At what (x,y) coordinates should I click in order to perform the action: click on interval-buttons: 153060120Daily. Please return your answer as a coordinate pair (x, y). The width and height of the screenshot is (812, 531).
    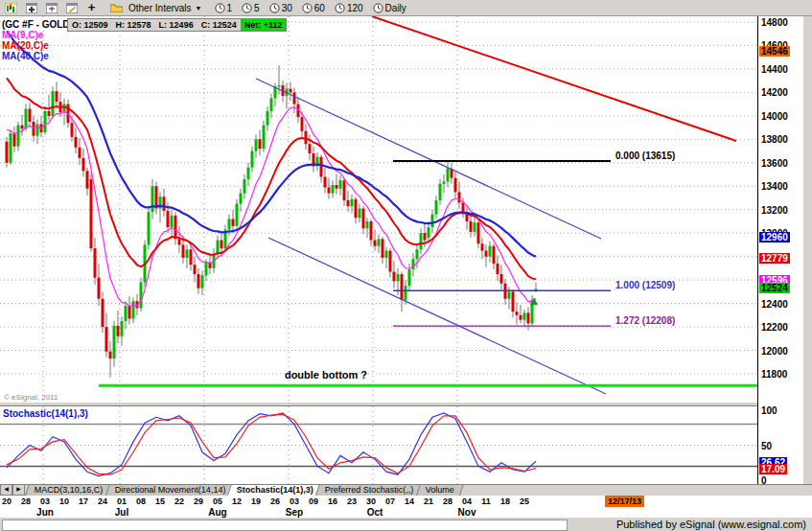
    Looking at the image, I should click on (311, 8).